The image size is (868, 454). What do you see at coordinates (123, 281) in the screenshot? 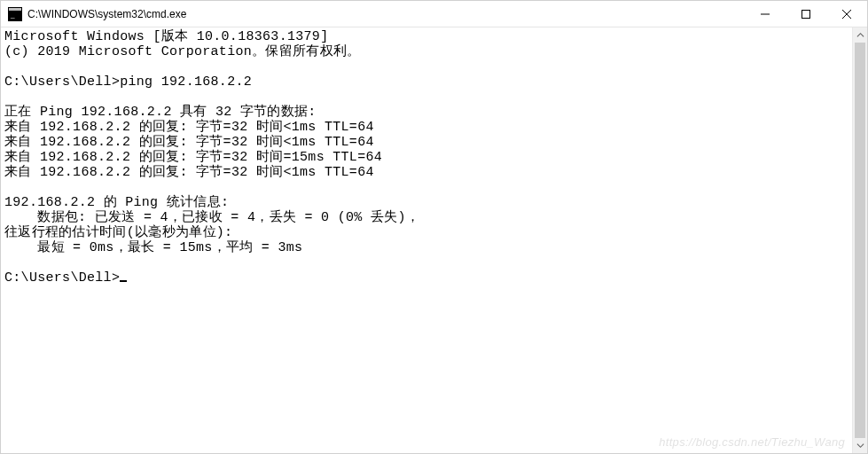
I see `text-cursor` at bounding box center [123, 281].